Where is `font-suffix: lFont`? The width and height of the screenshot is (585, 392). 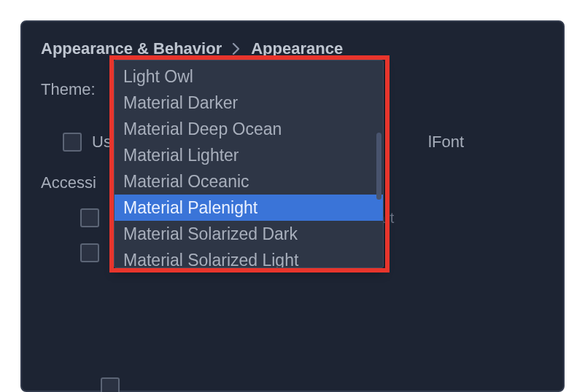
font-suffix: lFont is located at coordinates (486, 142).